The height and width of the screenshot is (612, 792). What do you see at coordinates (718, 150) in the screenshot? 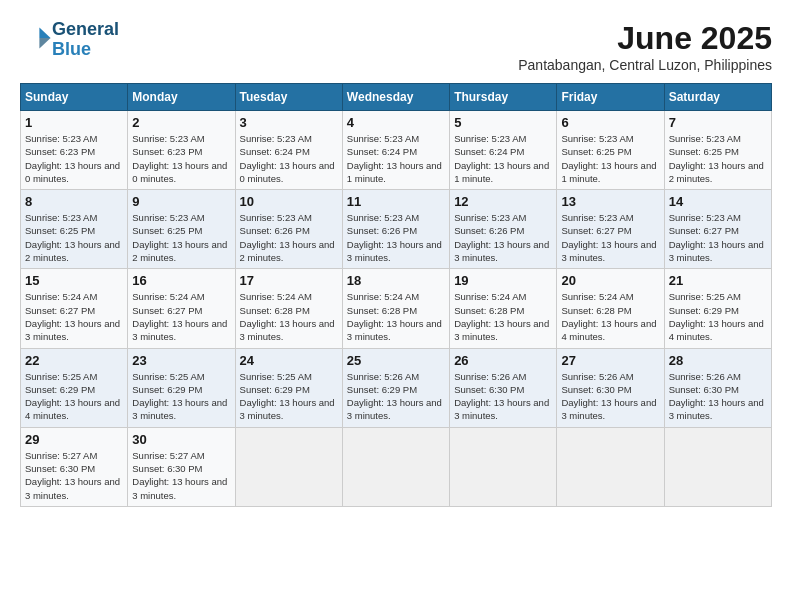
I see `calendar-cell: 7Sunrise: 5:23 AMSunset: 6:25 PMDaylight…` at bounding box center [718, 150].